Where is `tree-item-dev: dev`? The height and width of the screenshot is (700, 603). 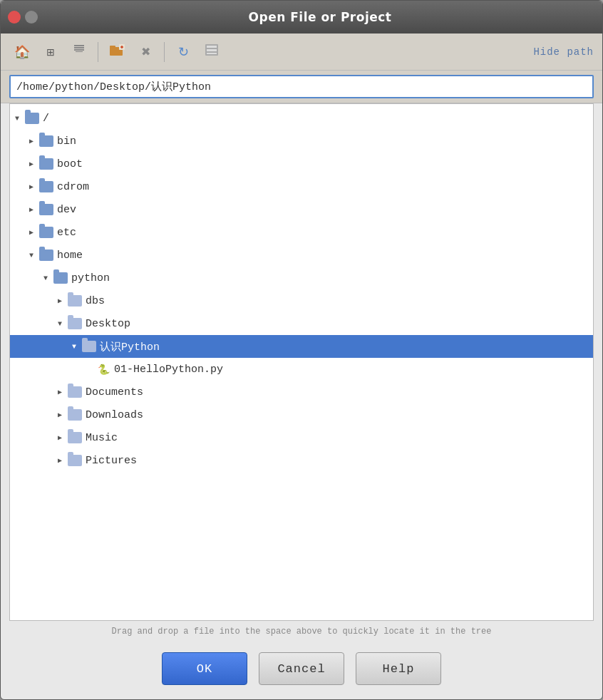
tree-item-dev: dev is located at coordinates (302, 210).